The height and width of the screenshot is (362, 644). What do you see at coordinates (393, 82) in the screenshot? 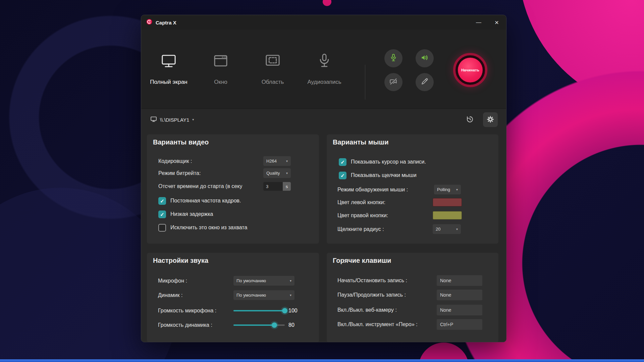
I see `webcam-toggle-button` at bounding box center [393, 82].